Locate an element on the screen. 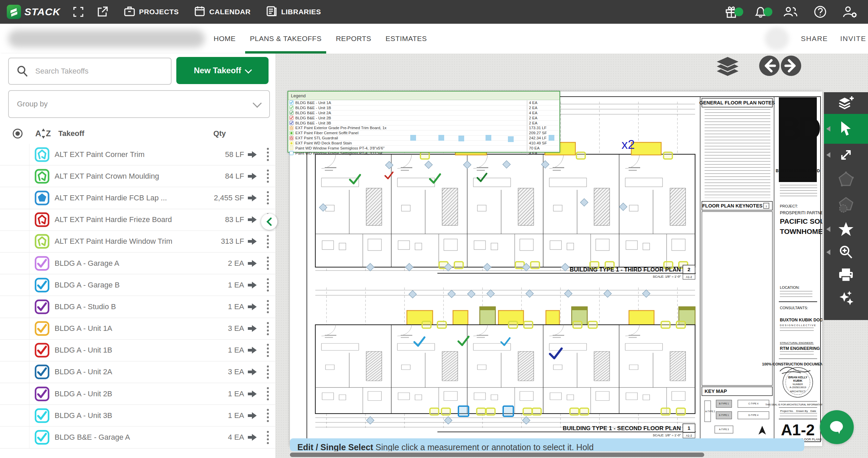 The image size is (868, 458). chat-button is located at coordinates (837, 427).